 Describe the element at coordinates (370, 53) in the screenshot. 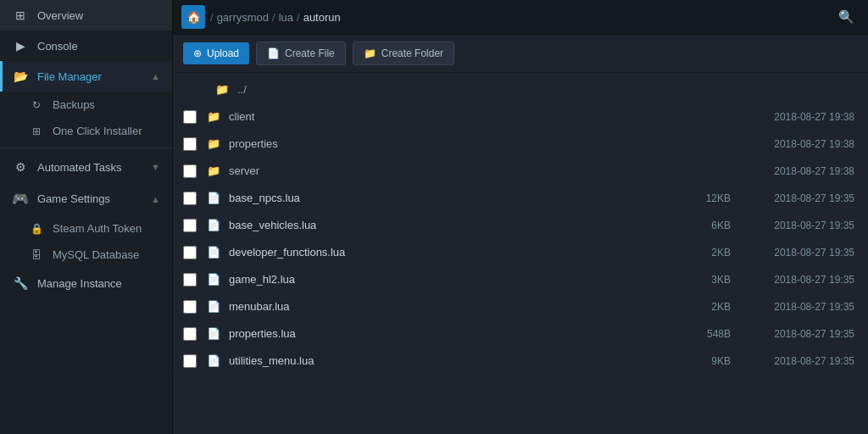

I see `folder-add-icon: 📁` at that location.